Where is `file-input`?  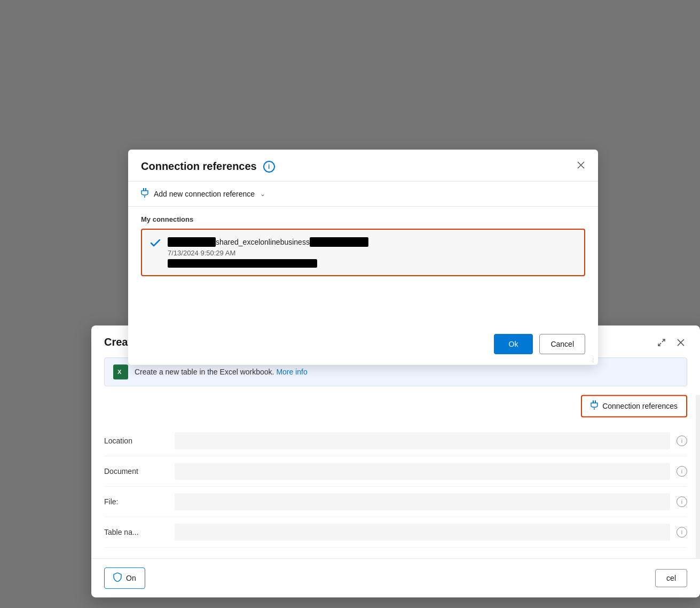
file-input is located at coordinates (422, 502).